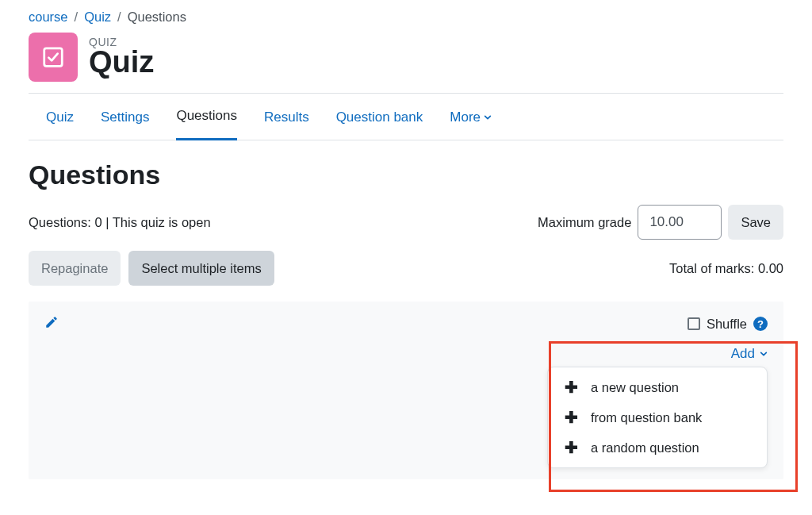  Describe the element at coordinates (657, 417) in the screenshot. I see `add-question-menu: ✚ a new question ✚ from question bank ✚ …` at that location.